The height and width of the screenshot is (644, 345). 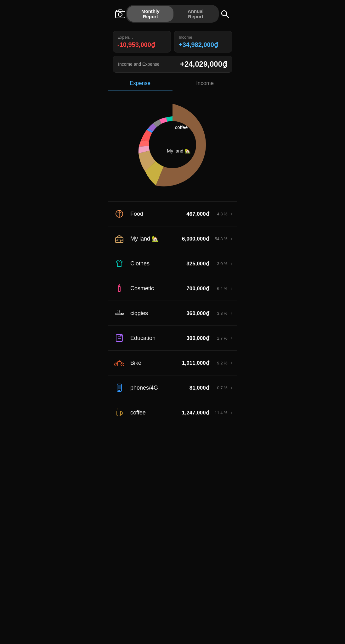 What do you see at coordinates (198, 313) in the screenshot?
I see `category-amount-ciggies: 360,000₫` at bounding box center [198, 313].